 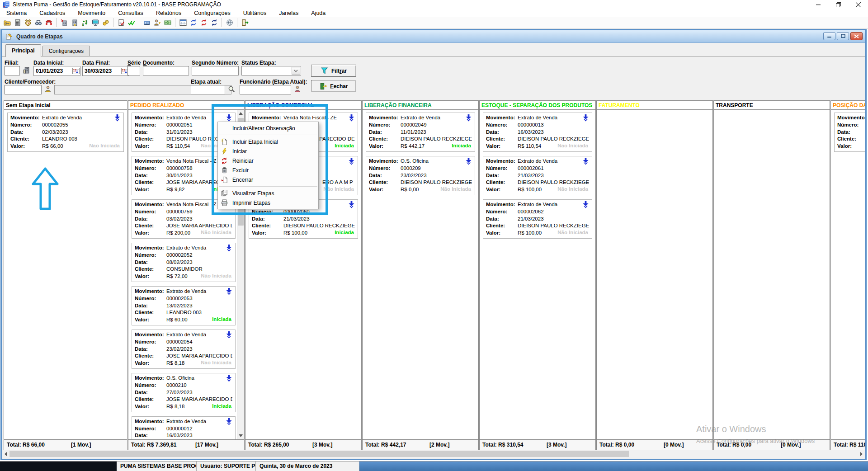 I want to click on card-row-numero: Número:, so click(x=851, y=125).